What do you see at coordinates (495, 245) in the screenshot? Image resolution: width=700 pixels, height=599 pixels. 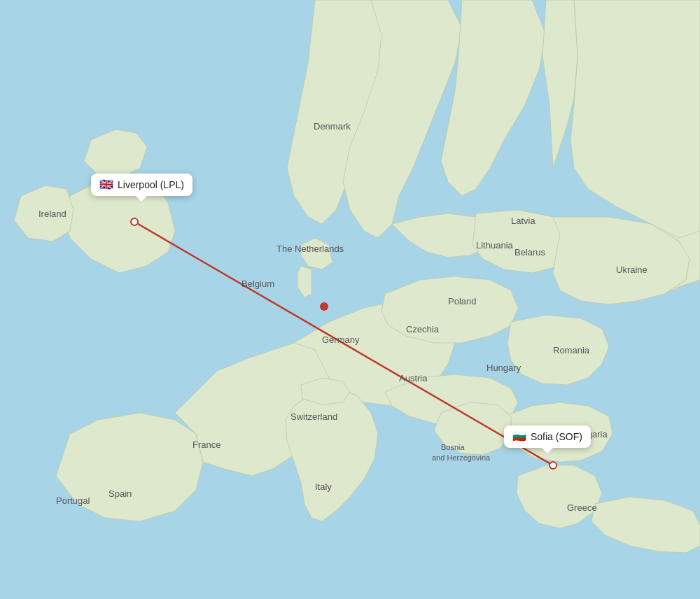 I see `label-lithuania: Lithuania` at bounding box center [495, 245].